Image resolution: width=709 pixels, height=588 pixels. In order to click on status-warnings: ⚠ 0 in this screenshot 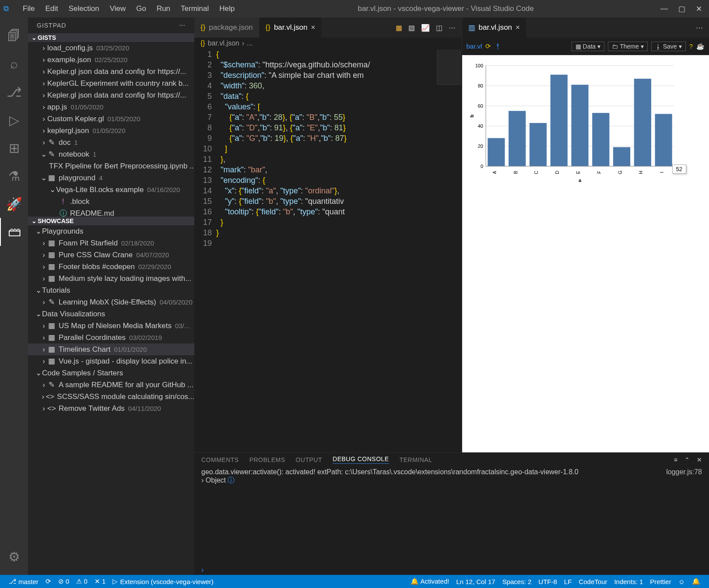, I will do `click(82, 581)`.